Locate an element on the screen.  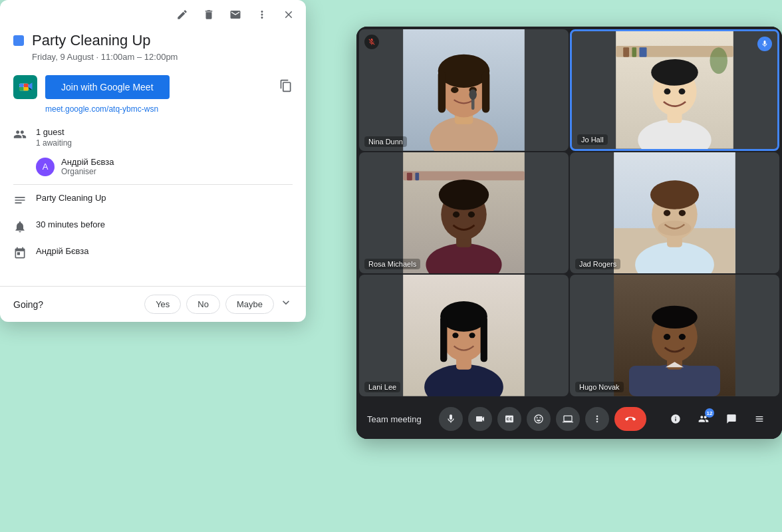
captions-button is located at coordinates (509, 419).